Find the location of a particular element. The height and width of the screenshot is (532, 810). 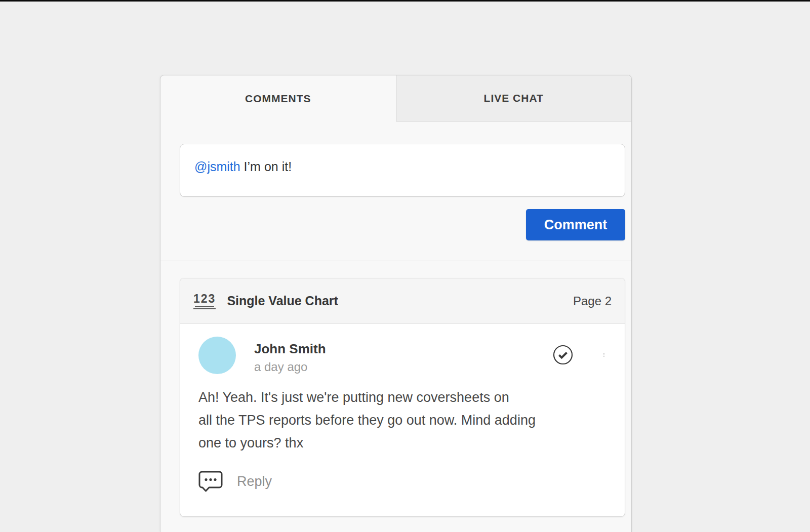

tab-live-chat-label: LIVE CHAT is located at coordinates (514, 98).